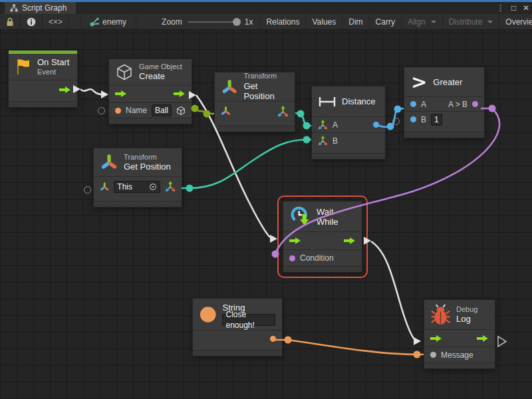 This screenshot has width=532, height=399. What do you see at coordinates (32, 21) in the screenshot?
I see `info-button` at bounding box center [32, 21].